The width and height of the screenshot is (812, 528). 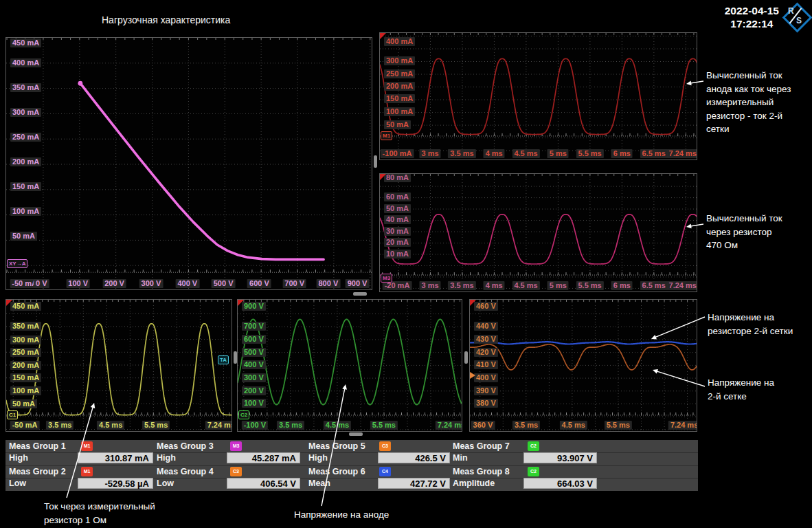 I want to click on meas-resistor-current-plot-y-tick-label: 350 mA, so click(x=26, y=326).